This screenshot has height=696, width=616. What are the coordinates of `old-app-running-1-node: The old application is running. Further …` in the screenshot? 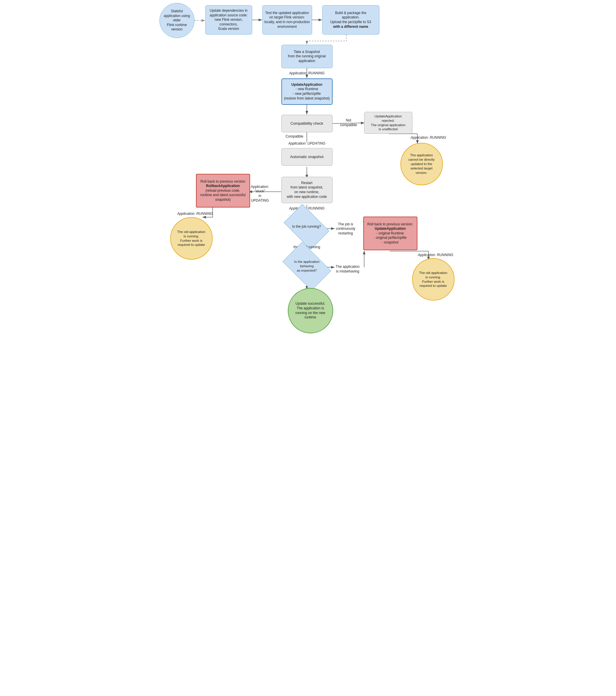 It's located at (191, 238).